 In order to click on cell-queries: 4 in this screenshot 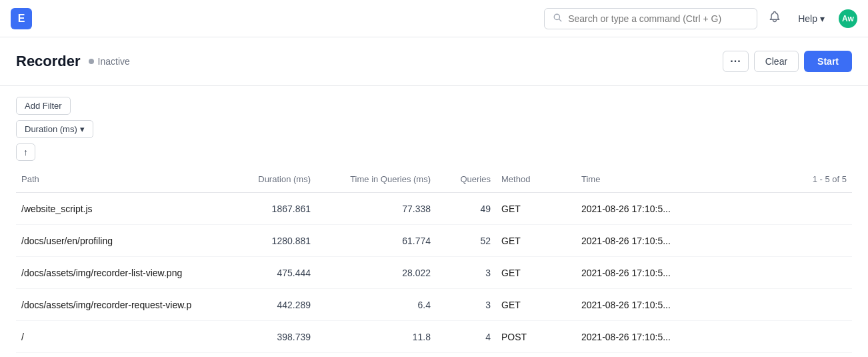, I will do `click(466, 337)`.